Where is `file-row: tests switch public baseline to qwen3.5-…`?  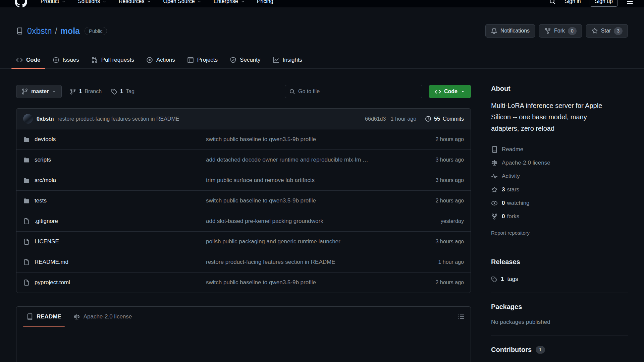
file-row: tests switch public baseline to qwen3.5-… is located at coordinates (244, 200).